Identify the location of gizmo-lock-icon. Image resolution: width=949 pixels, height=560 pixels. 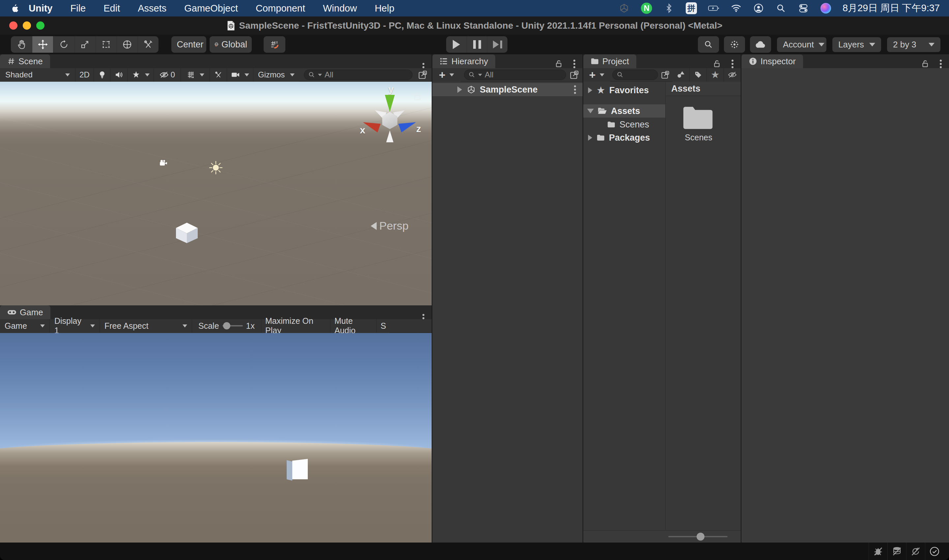
(417, 97).